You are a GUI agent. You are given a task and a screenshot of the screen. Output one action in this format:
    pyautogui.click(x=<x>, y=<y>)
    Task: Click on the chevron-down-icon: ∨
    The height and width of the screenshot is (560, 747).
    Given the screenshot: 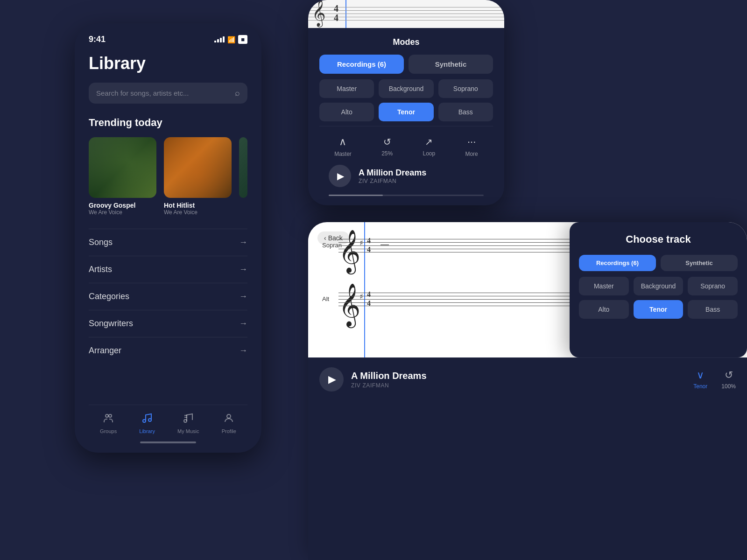 What is the action you would take?
    pyautogui.click(x=700, y=375)
    